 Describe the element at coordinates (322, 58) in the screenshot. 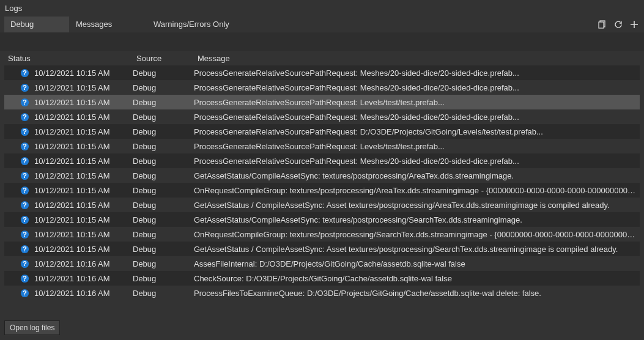

I see `table-header: Status Source Message` at that location.